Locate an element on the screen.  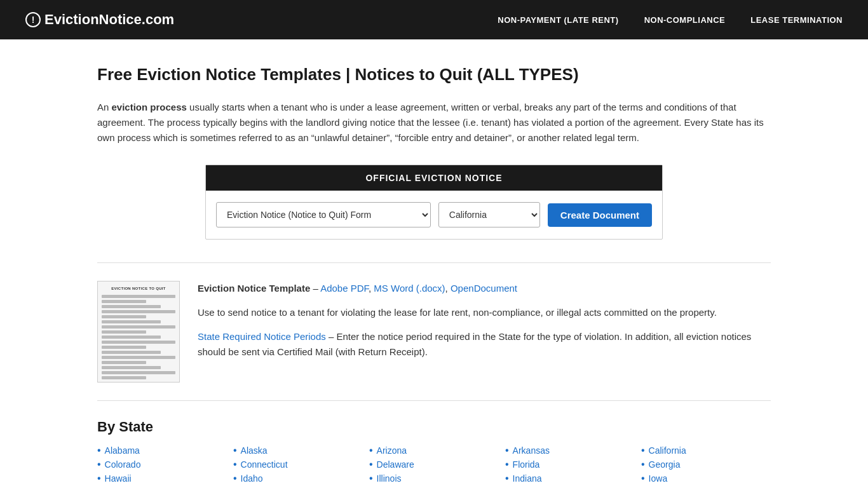
by-state-section: By State AlabamaAlaskaArizonaArkansasCal… is located at coordinates (434, 451).